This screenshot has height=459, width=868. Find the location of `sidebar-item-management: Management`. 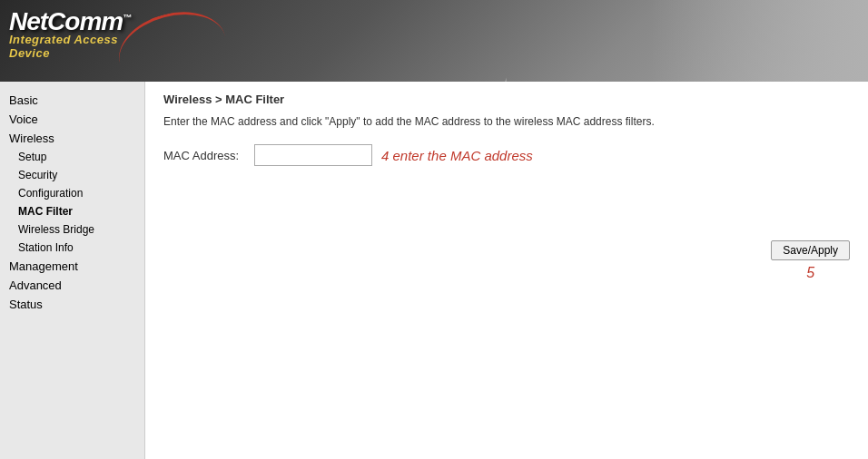

sidebar-item-management: Management is located at coordinates (73, 267).